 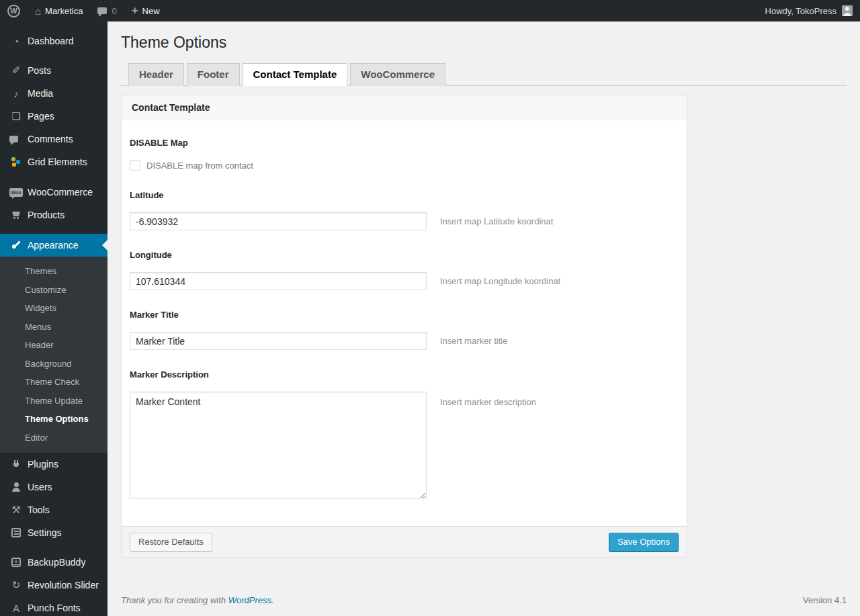 I want to click on cart-icon, so click(x=16, y=215).